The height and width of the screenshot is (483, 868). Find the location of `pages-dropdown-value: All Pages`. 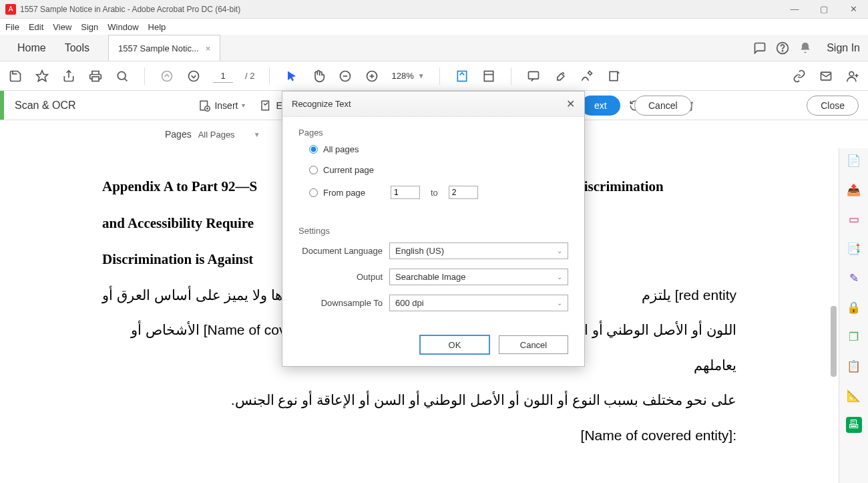

pages-dropdown-value: All Pages is located at coordinates (216, 135).